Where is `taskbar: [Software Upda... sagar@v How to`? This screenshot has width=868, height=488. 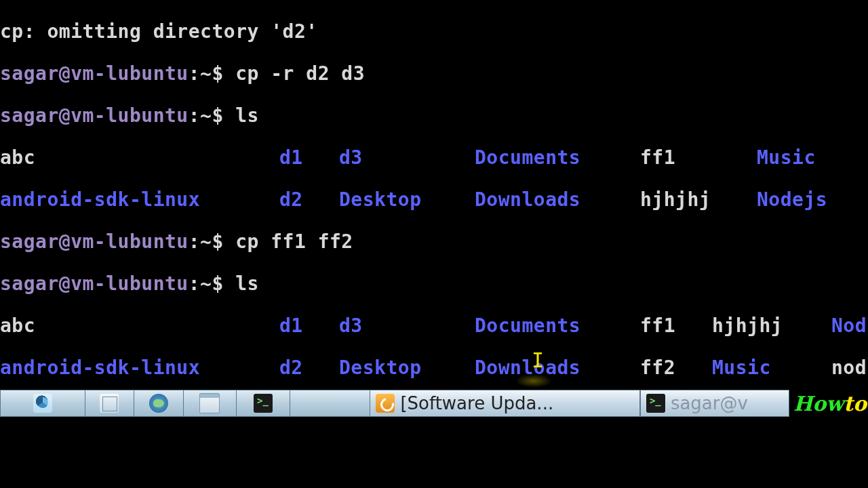 taskbar: [Software Upda... sagar@v How to is located at coordinates (434, 403).